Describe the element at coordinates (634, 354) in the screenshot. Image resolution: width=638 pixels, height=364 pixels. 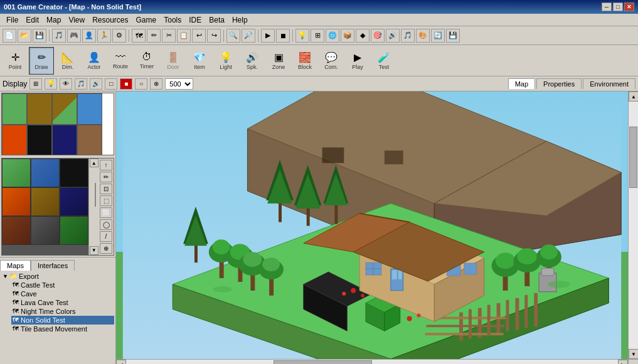
I see `scroll-down-button: ▼` at that location.